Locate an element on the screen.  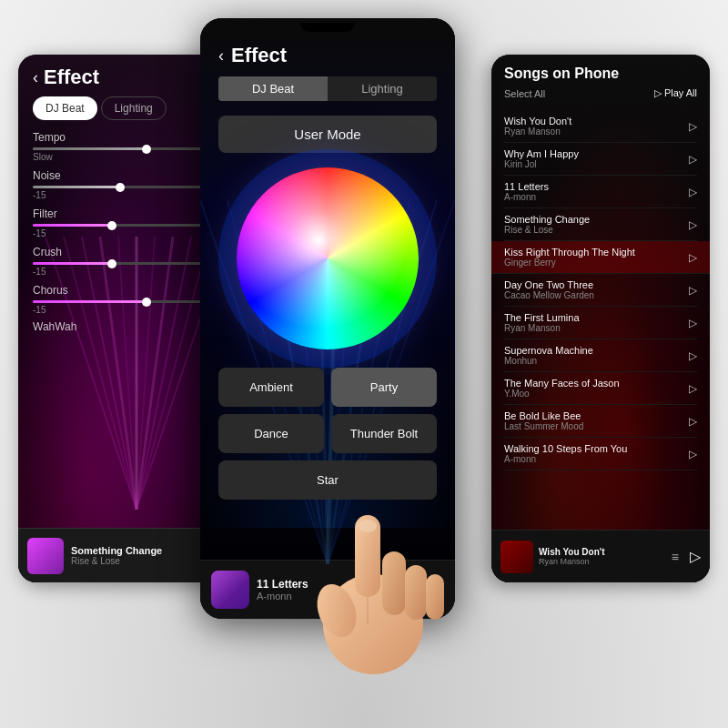
right-bottom-bar: Wish You Don't Ryan Manson ≡ ▷ is located at coordinates (601, 556).